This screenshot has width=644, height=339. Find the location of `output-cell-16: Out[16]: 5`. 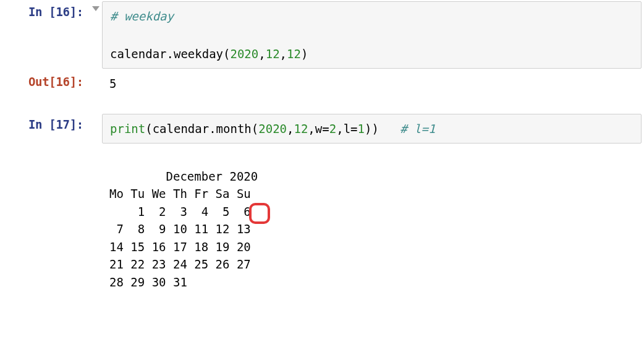

output-cell-16: Out[16]: 5 is located at coordinates (322, 84).